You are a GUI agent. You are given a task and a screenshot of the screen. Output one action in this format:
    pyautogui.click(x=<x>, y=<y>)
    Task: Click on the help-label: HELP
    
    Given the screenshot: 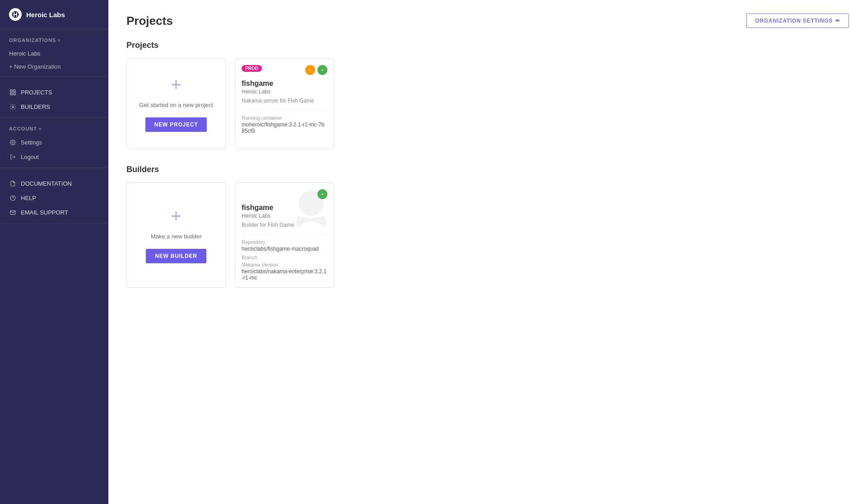 What is the action you would take?
    pyautogui.click(x=28, y=198)
    